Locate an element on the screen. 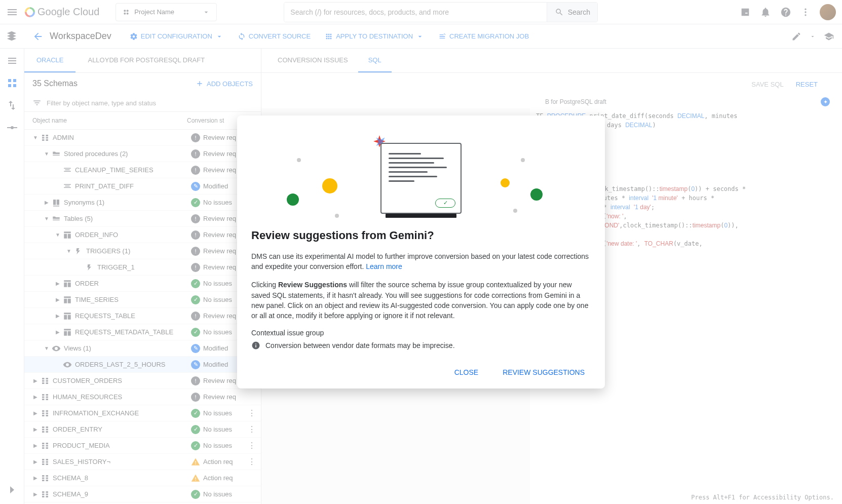  issue-text: Conversion between vendor date formats m… is located at coordinates (360, 345).